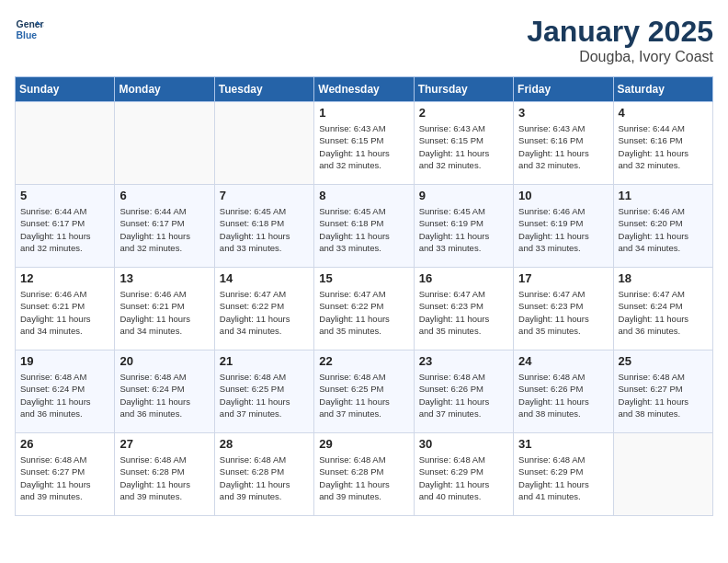 The width and height of the screenshot is (728, 563). What do you see at coordinates (563, 443) in the screenshot?
I see `day-number: 31` at bounding box center [563, 443].